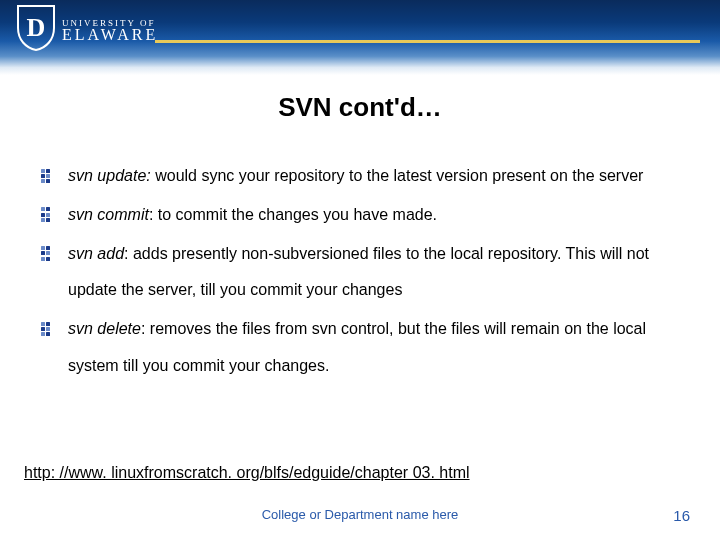 The height and width of the screenshot is (540, 720). Describe the element at coordinates (365, 216) in the screenshot. I see `bullet-item: svn commit: to commit the changes you ha…` at that location.